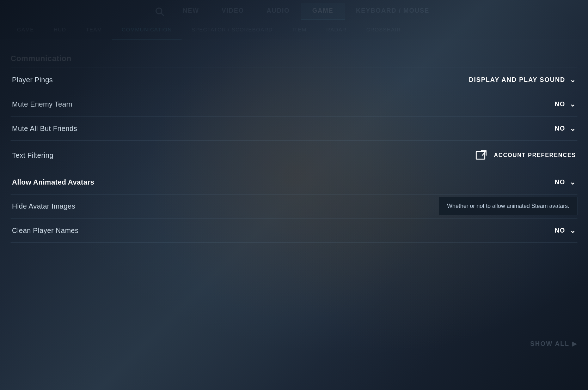 This screenshot has height=390, width=588. I want to click on allow-animated-avatars-value: NO, so click(560, 182).